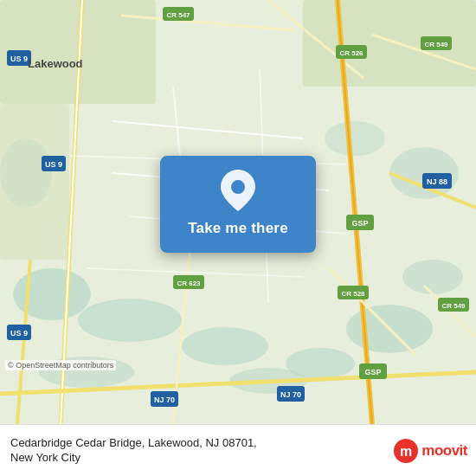 This screenshot has height=476, width=476. What do you see at coordinates (406, 451) in the screenshot?
I see `moovit-brand-icon: m` at bounding box center [406, 451].